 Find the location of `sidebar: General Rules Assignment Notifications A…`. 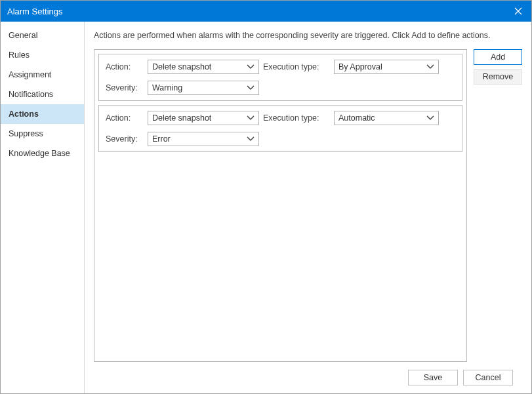

sidebar: General Rules Assignment Notifications A… is located at coordinates (43, 207).